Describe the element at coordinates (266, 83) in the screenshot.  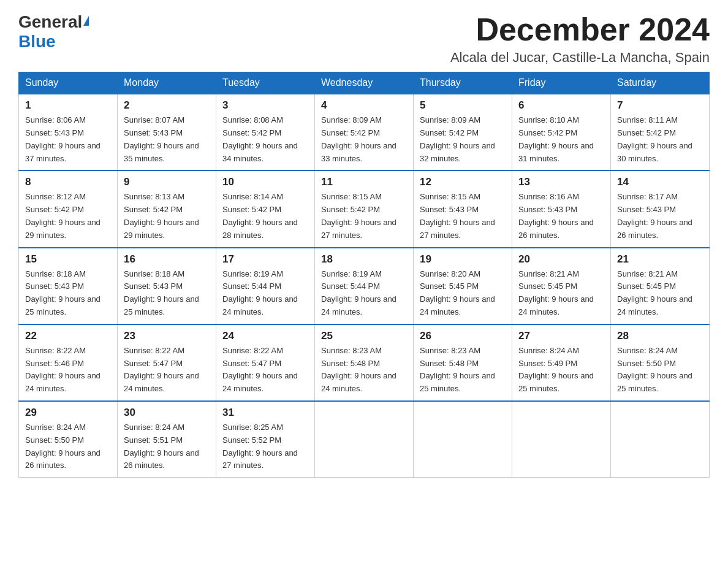
I see `col-tuesday: Tuesday` at that location.